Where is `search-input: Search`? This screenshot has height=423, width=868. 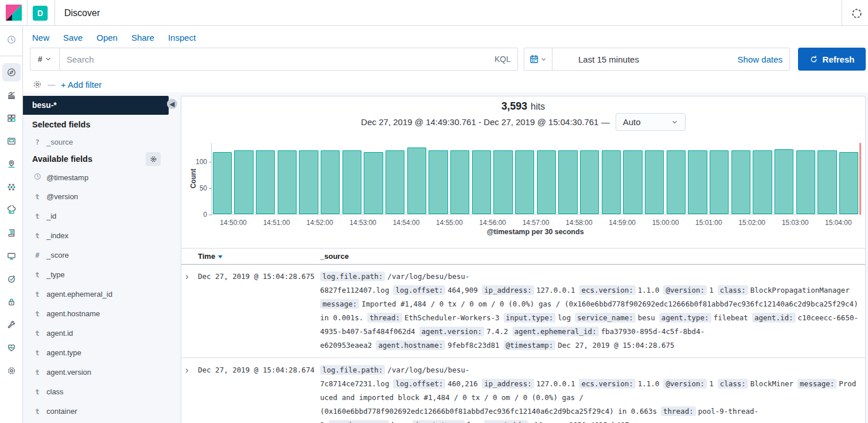
search-input: Search is located at coordinates (277, 60).